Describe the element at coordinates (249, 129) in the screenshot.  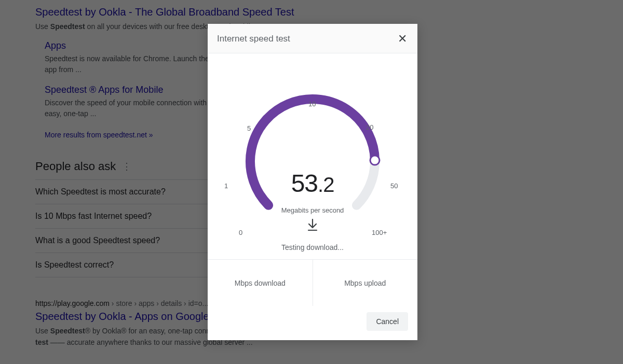
I see `gauge-tick-5: 5` at that location.